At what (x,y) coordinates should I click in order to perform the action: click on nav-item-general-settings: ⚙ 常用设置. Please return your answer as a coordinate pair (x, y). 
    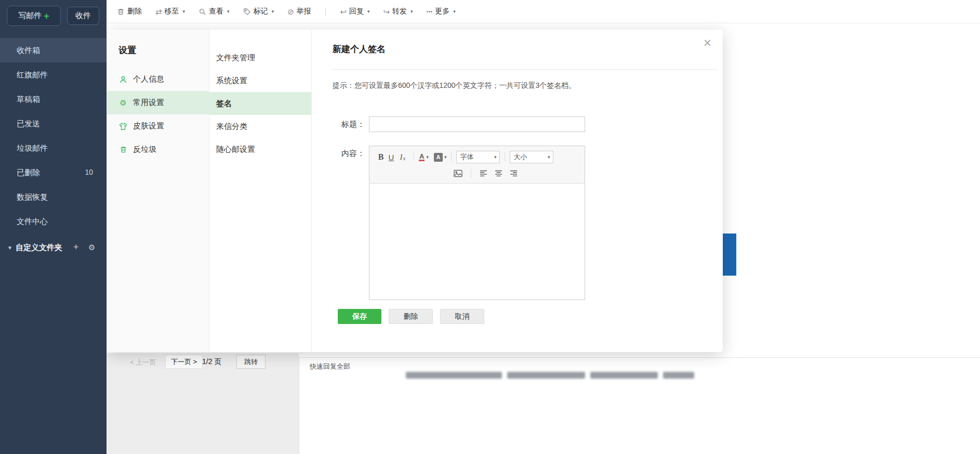
    Looking at the image, I should click on (158, 103).